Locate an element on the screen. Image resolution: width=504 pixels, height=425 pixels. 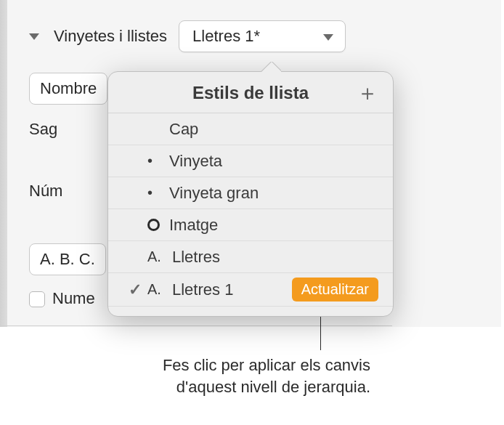
callout-text: Fes clic per aplicar els canvis d'aquest… is located at coordinates (258, 376).